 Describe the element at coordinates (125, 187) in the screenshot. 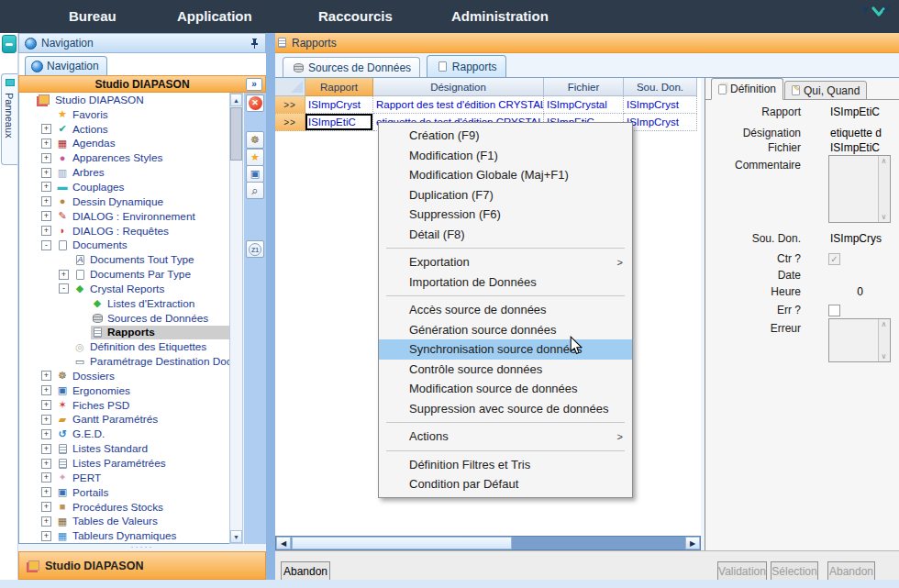

I see `tree-item-couplages: +Couplages` at that location.